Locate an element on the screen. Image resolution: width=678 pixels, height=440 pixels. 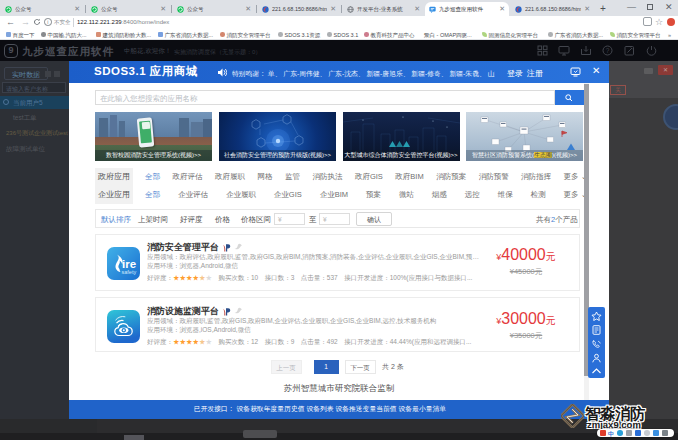
svg-text: safety is located at coordinates (130, 272).